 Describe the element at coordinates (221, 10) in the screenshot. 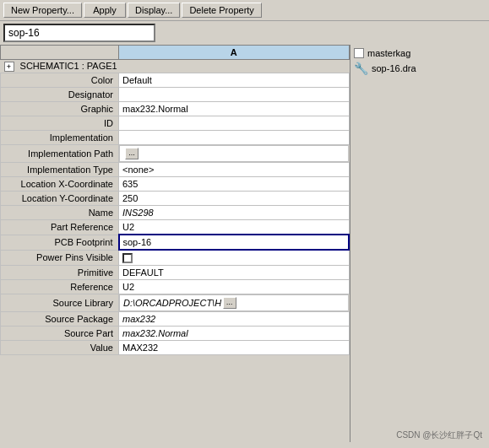

I see `delete-property-button: Delete Property` at that location.